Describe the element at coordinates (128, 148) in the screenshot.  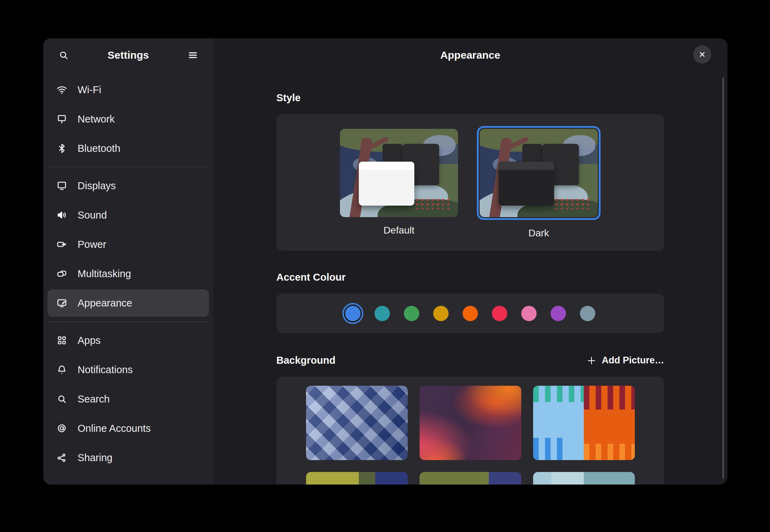
I see `sidebar-item-bluetooth: Bluetooth` at that location.